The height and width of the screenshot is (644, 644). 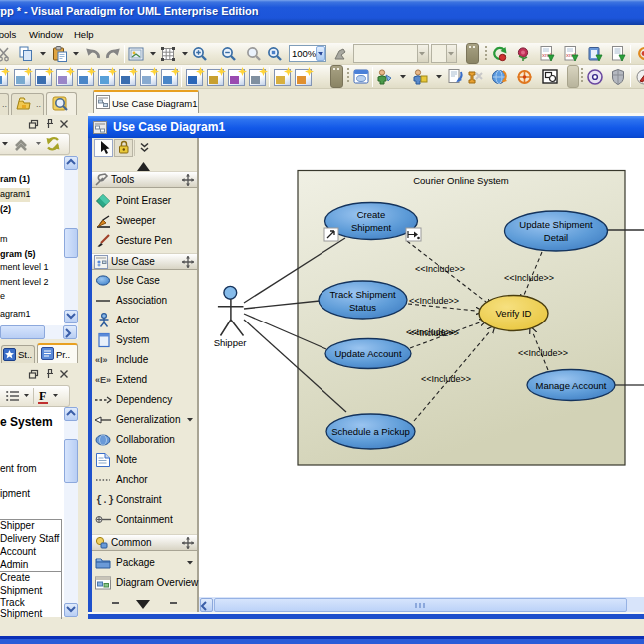 I want to click on svg-text: «E», so click(x=103, y=380).